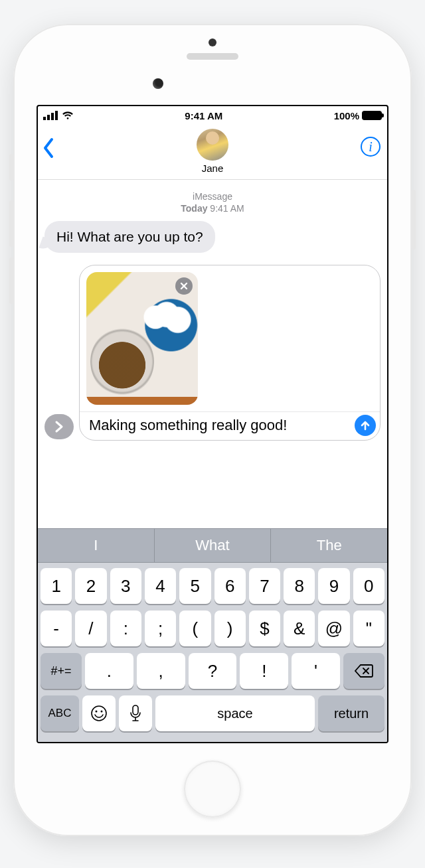 The image size is (425, 868). What do you see at coordinates (212, 115) in the screenshot?
I see `status-bar: 9:41 AM 100%` at bounding box center [212, 115].